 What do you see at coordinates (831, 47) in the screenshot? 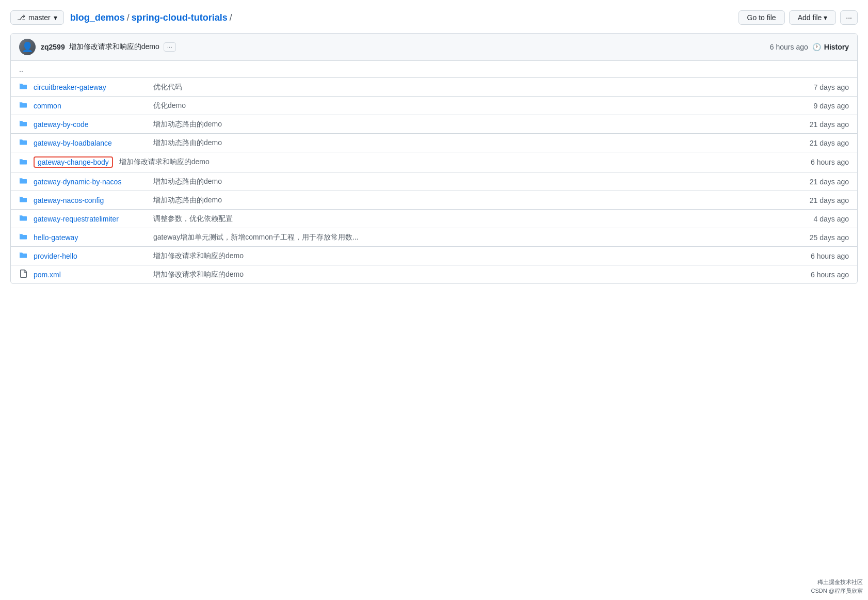
I see `history-link: 🕐 History` at bounding box center [831, 47].